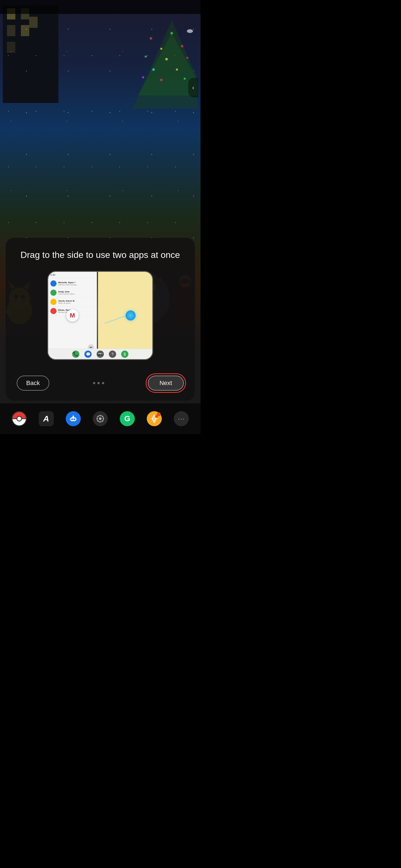 The height and width of the screenshot is (868, 401). I want to click on phone-left-panel: 9:30 Michelle. Ryan + Labore minim tempo…, so click(73, 315).